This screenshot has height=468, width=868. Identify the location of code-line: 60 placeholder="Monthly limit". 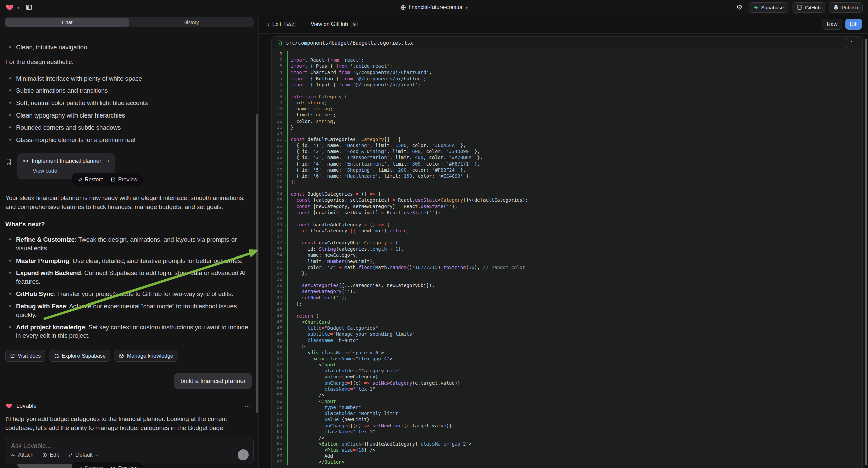
(567, 413).